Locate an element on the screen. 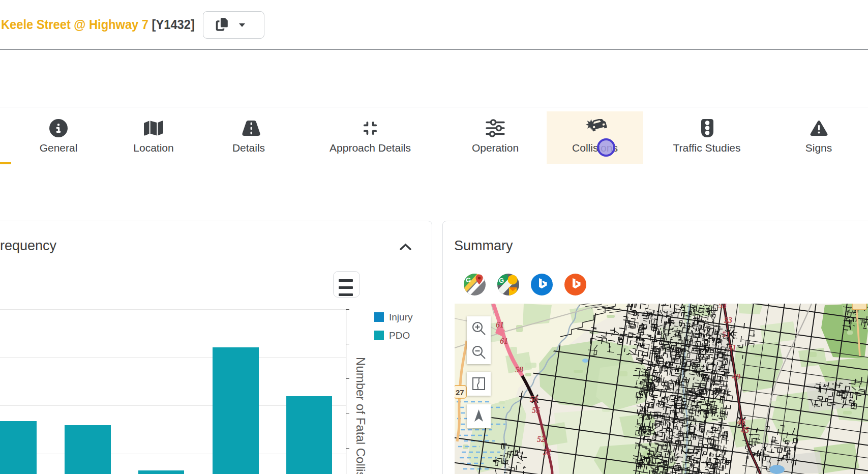 The image size is (868, 474). svg-text: 27 is located at coordinates (460, 393).